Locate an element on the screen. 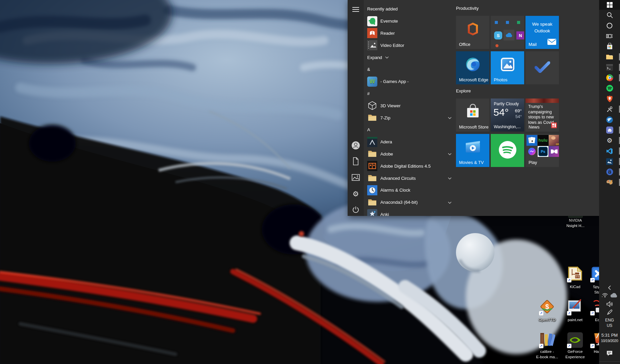 This screenshot has height=364, width=620. weather-high: 69° is located at coordinates (518, 111).